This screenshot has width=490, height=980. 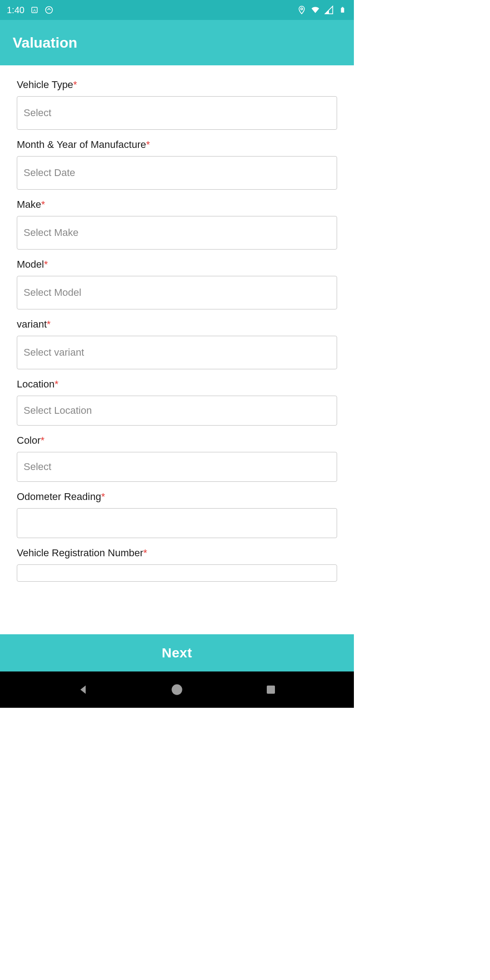 I want to click on odometer-field: Odometer Reading*, so click(x=177, y=514).